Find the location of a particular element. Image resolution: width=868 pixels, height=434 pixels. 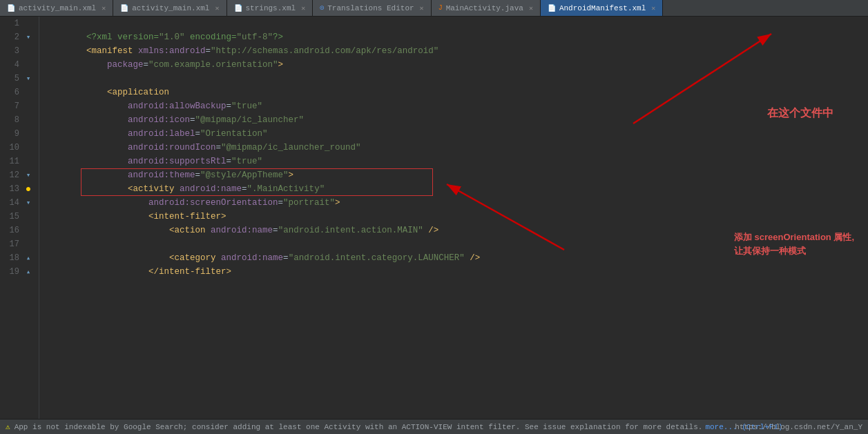

code-span-12-eq: = is located at coordinates (244, 189).